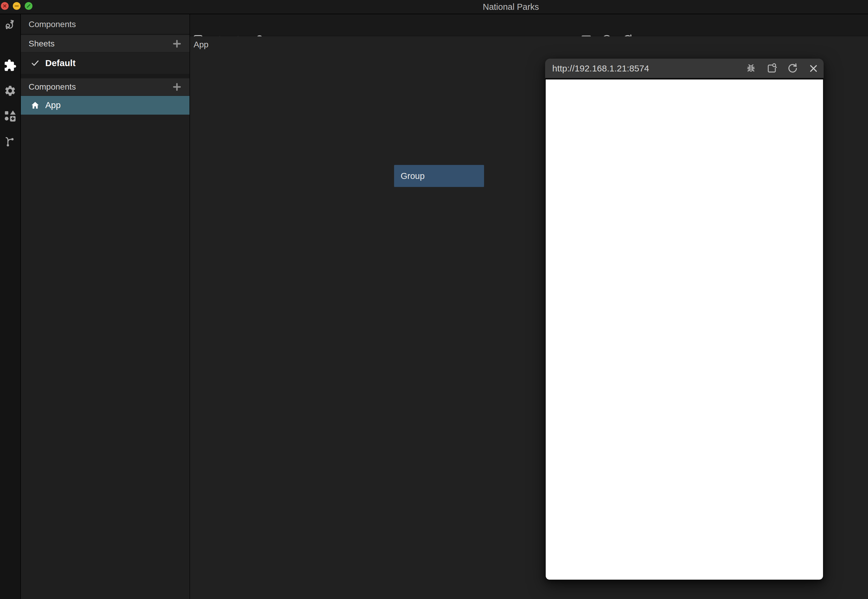  I want to click on add-sheet-button, so click(177, 44).